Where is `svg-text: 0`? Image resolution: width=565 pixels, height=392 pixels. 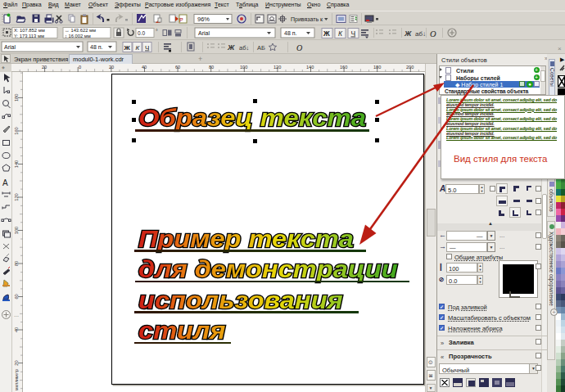 svg-text: 0 is located at coordinates (80, 67).